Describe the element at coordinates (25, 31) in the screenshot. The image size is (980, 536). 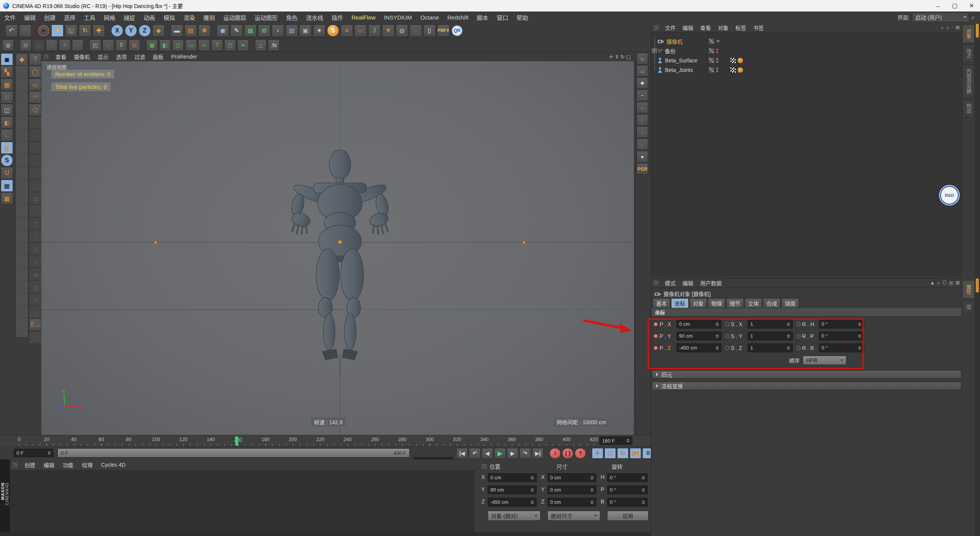
I see `redo-icon: ↷` at that location.